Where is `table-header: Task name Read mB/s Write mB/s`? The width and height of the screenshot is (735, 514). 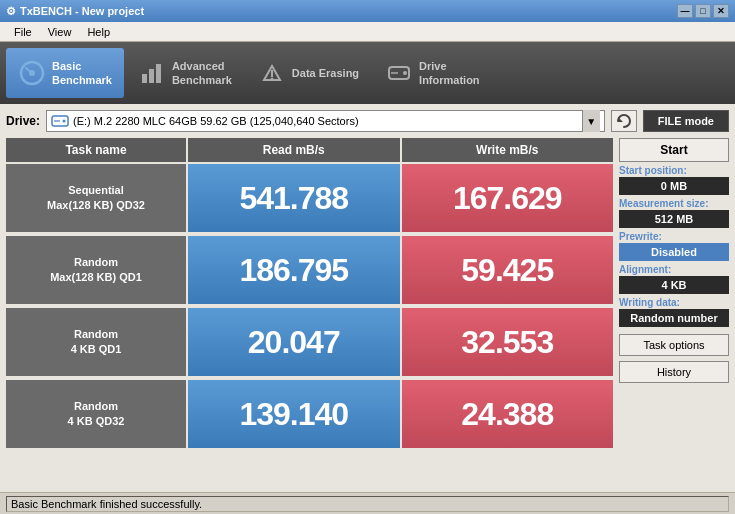 table-header: Task name Read mB/s Write mB/s is located at coordinates (310, 150).